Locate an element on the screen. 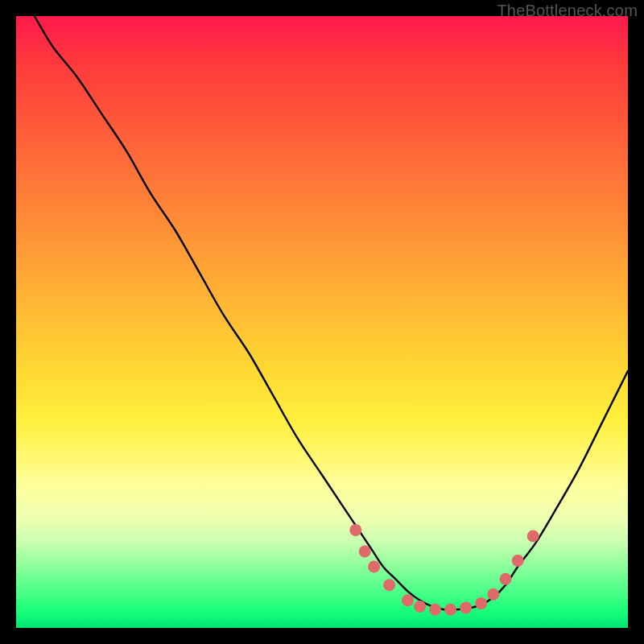 The height and width of the screenshot is (644, 644). curve-dots is located at coordinates (444, 570).